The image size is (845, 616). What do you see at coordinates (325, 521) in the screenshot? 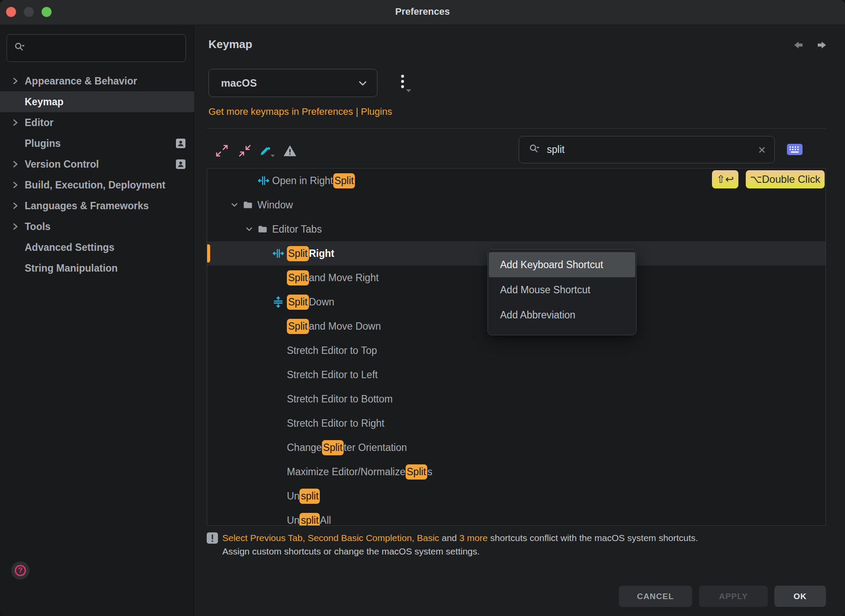
I see `action-label-text: All` at bounding box center [325, 521].